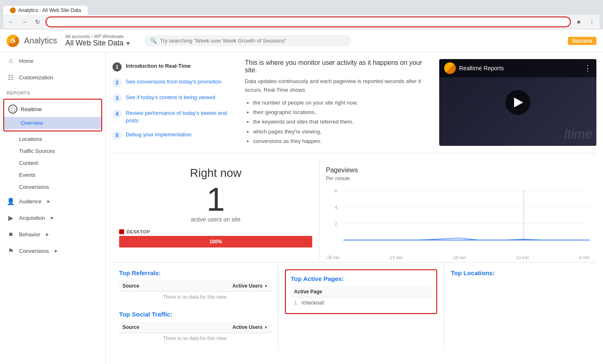 The height and width of the screenshot is (364, 603). Describe the element at coordinates (11, 22) in the screenshot. I see `back-button: ←` at that location.